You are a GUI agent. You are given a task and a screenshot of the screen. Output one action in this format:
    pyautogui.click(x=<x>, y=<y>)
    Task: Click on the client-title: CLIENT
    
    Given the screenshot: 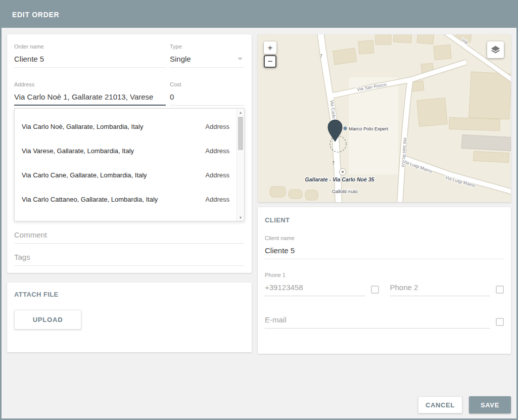 What is the action you would take?
    pyautogui.click(x=384, y=220)
    